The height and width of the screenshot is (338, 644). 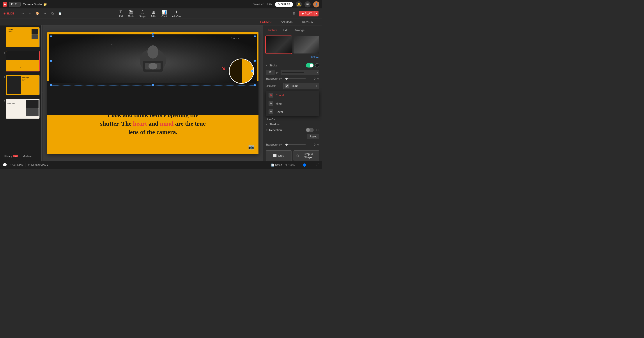 What do you see at coordinates (116, 124) in the screenshot?
I see `text-line2: shutter. The` at bounding box center [116, 124].